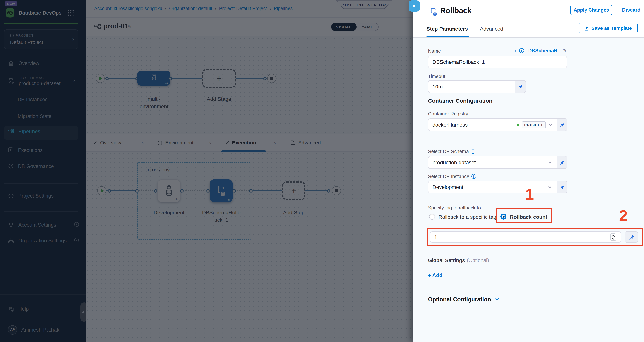 The image size is (644, 342). Describe the element at coordinates (492, 29) in the screenshot. I see `tab-advanced: Advanced` at that location.